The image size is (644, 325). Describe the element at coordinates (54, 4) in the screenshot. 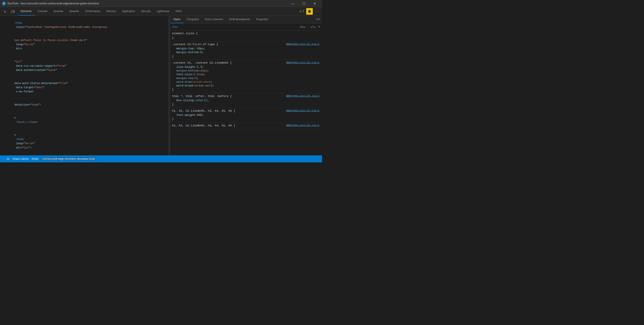

I see `window-title: DevTools - docs.microsoft.com/en-us/micr…` at that location.